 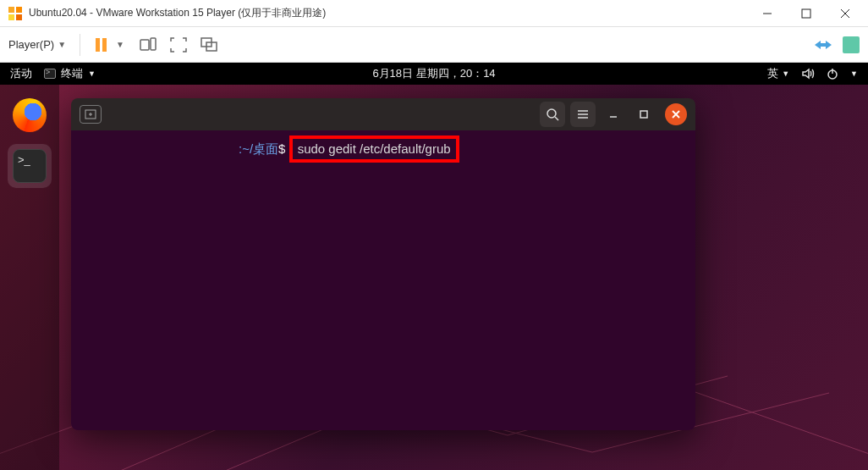 What do you see at coordinates (806, 14) in the screenshot?
I see `vmware-maximize-button` at bounding box center [806, 14].